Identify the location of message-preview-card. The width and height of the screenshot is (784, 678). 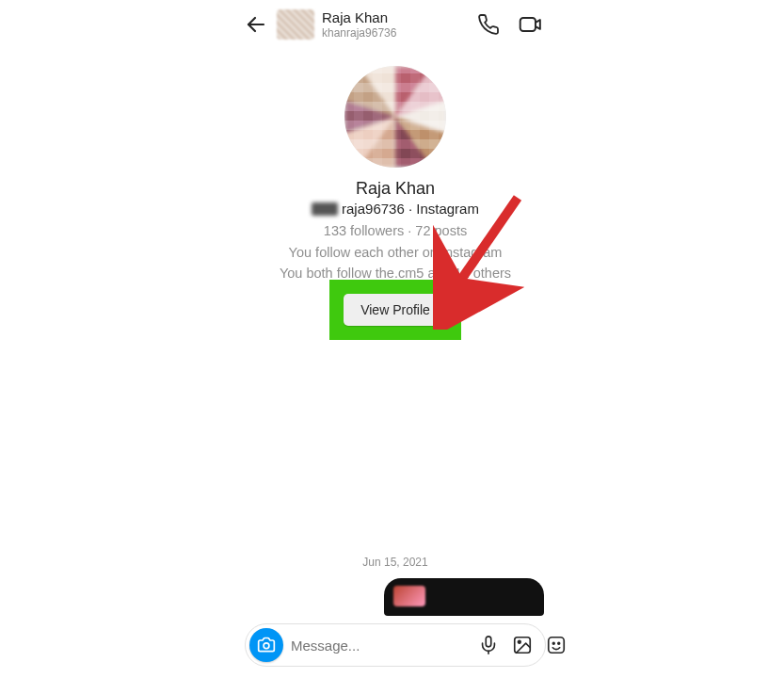
(464, 597).